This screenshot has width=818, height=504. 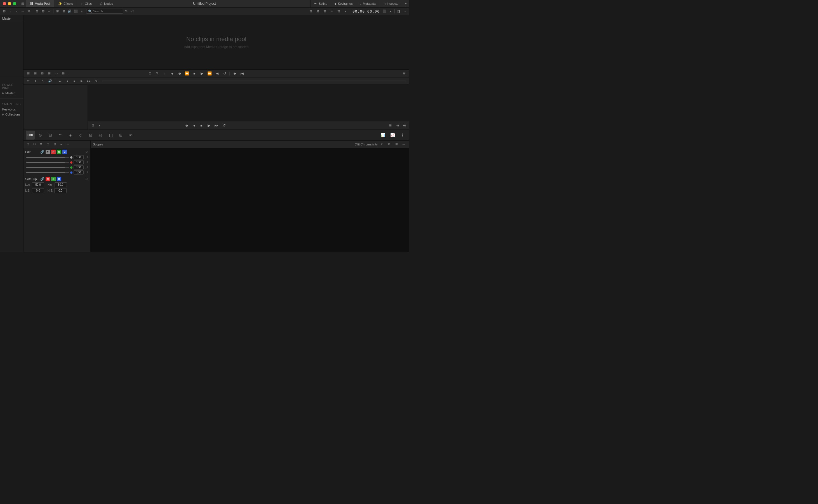 What do you see at coordinates (66, 4) in the screenshot?
I see `tab-effects: ✨ Effects` at bounding box center [66, 4].